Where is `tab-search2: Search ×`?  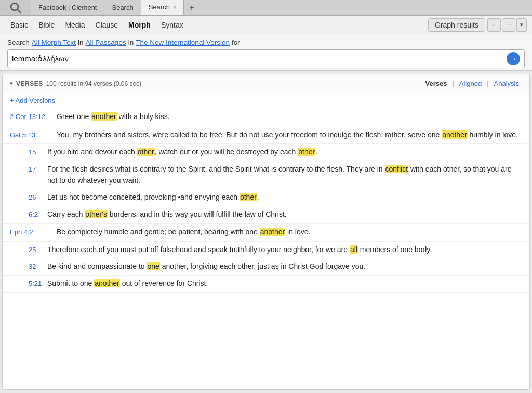
tab-search2: Search × is located at coordinates (163, 7).